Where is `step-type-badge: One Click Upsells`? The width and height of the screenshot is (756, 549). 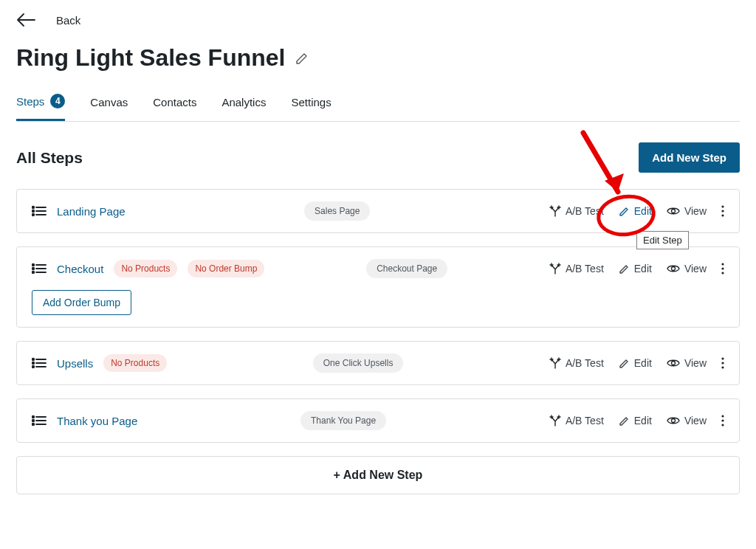 step-type-badge: One Click Upsells is located at coordinates (359, 363).